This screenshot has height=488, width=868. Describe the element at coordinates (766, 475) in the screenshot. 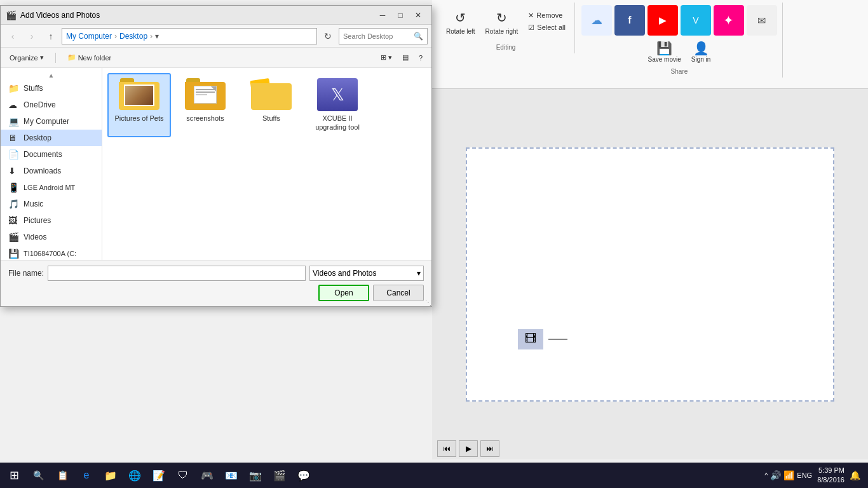

I see `taskbar-expand-icon: ^` at that location.